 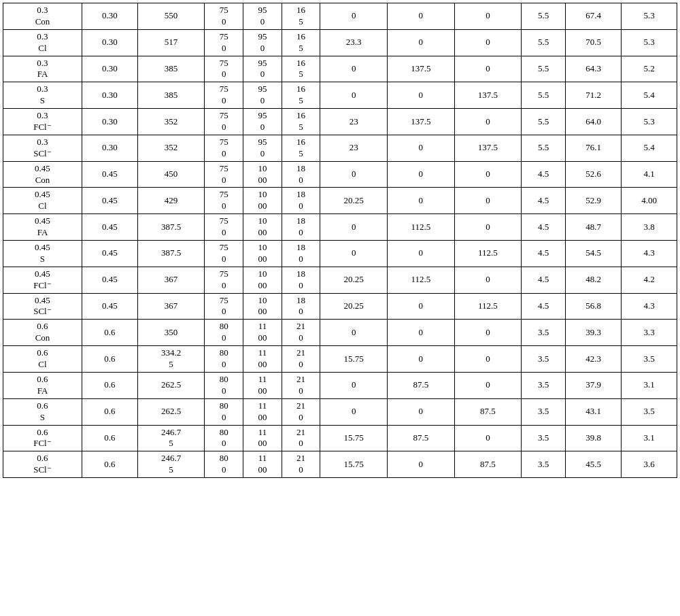 I want to click on table-row: 0.6 Cl0.6334.2 580 011 0021 015.75003.54…, so click(x=340, y=359).